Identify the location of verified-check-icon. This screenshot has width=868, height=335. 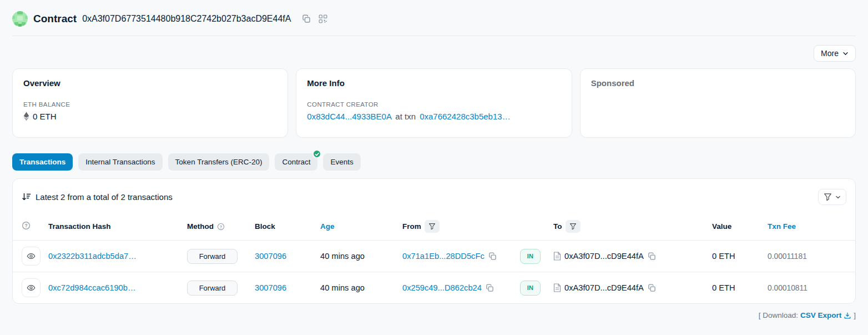
(317, 154).